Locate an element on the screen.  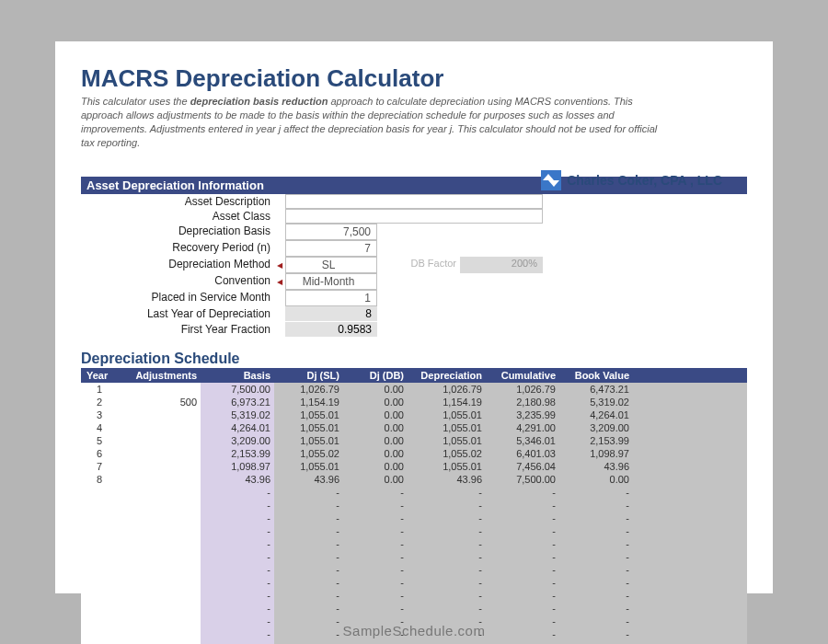
label-db-factor: DB Factor is located at coordinates (419, 265).